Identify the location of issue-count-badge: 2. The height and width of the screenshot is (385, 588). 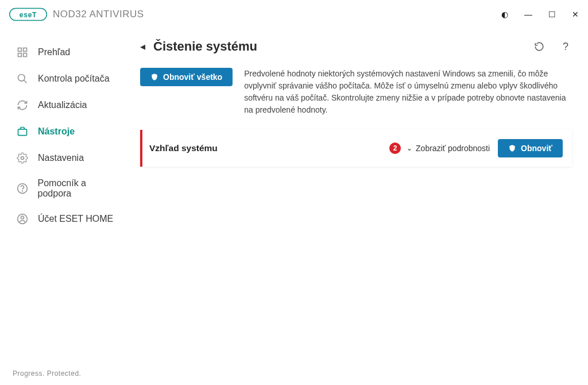
(395, 148).